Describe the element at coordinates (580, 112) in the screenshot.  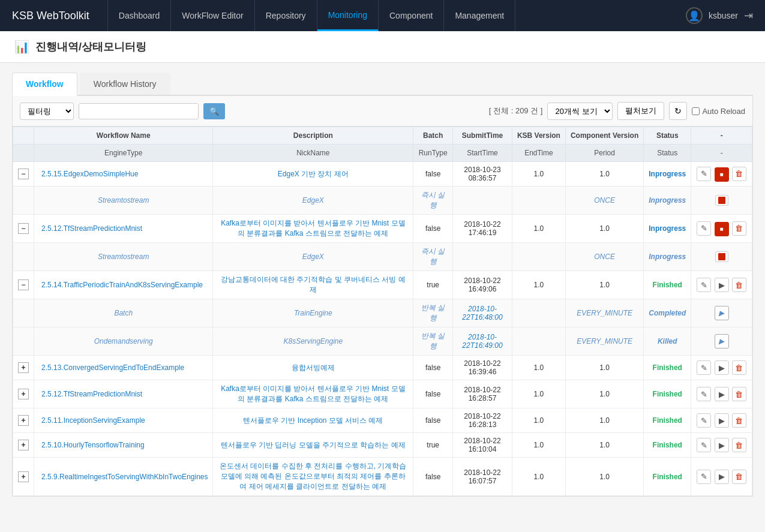
I see `page-size-select: 20개씩 보기` at that location.